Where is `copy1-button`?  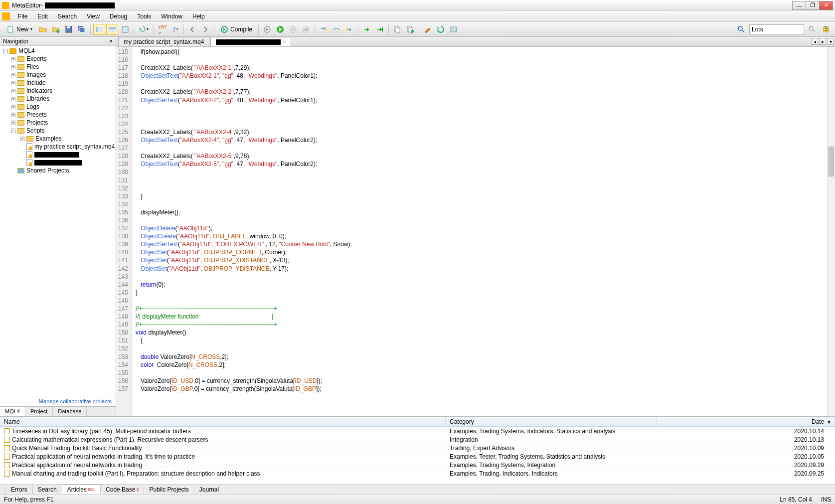
copy1-button is located at coordinates (397, 29).